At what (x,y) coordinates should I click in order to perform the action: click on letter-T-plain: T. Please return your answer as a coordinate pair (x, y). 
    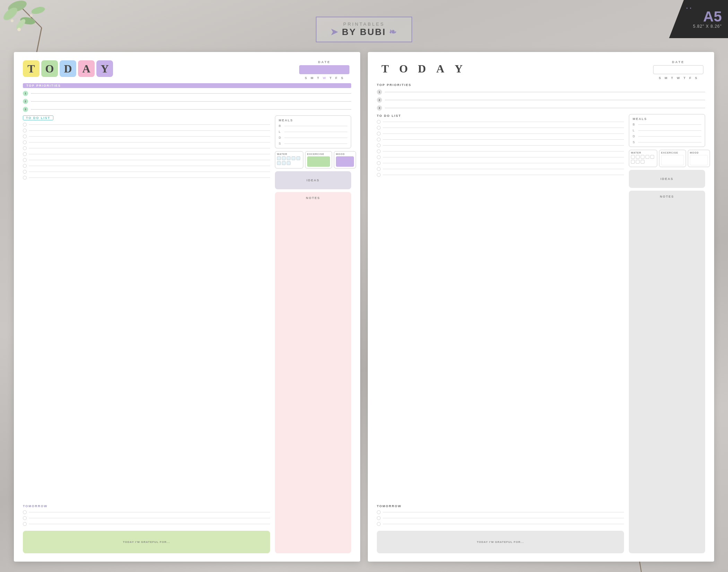
    Looking at the image, I should click on (385, 69).